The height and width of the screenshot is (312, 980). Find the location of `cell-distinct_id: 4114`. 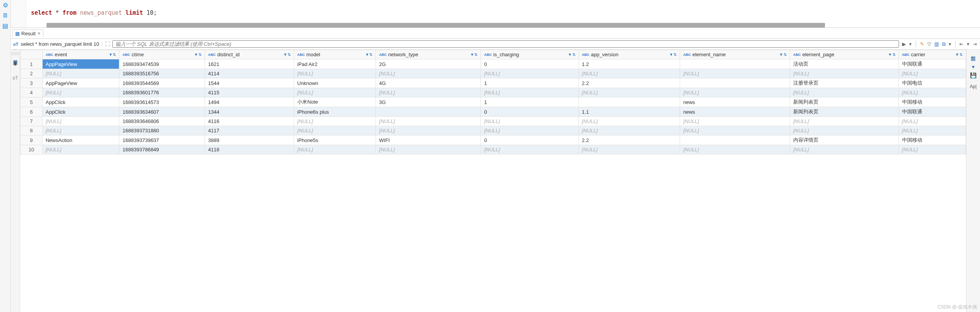

cell-distinct_id: 4114 is located at coordinates (249, 74).